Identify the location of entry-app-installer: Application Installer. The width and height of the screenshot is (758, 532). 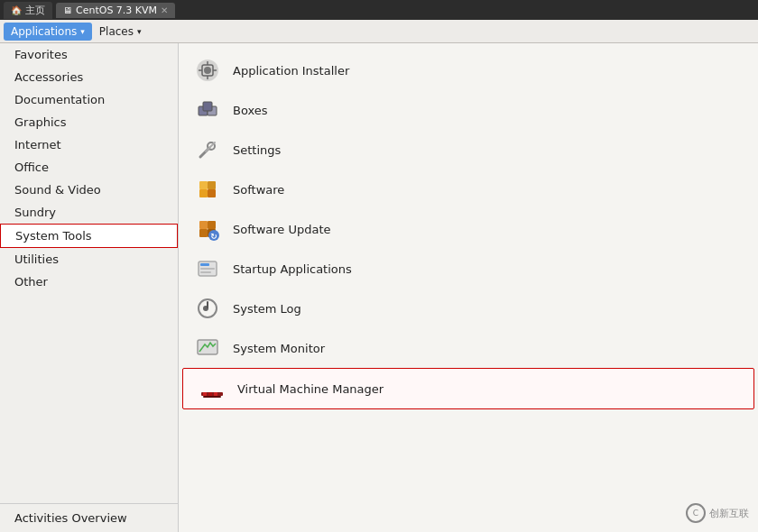
(468, 70).